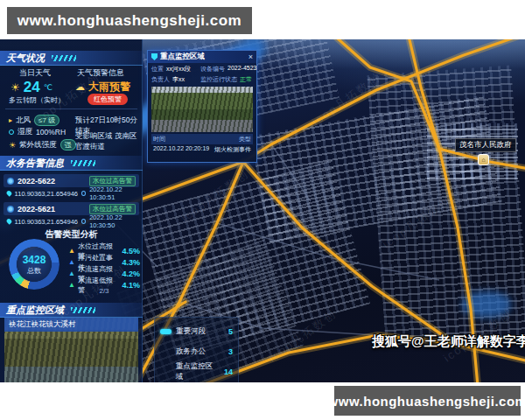 The height and width of the screenshot is (420, 525). What do you see at coordinates (233, 150) in the screenshot?
I see `event-type: 烟火检测事件` at bounding box center [233, 150].